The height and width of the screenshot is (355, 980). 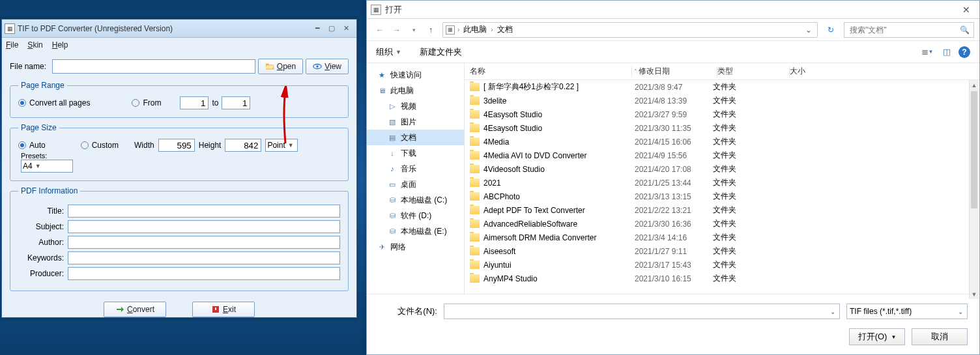 What do you see at coordinates (722, 128) in the screenshot?
I see `file-row: 4Esaysoft Studio2021/3/30 11:35文件夹` at bounding box center [722, 128].